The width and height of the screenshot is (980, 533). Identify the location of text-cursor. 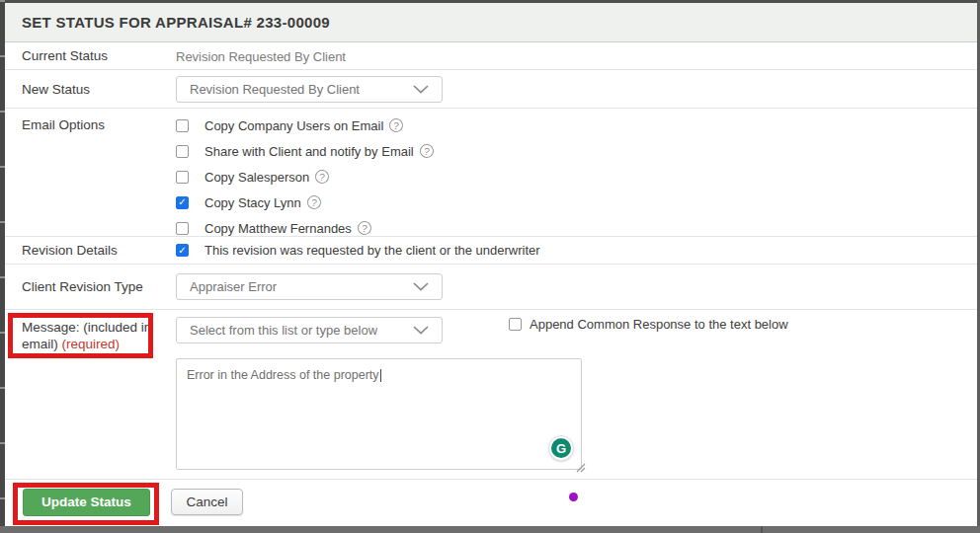
(381, 375).